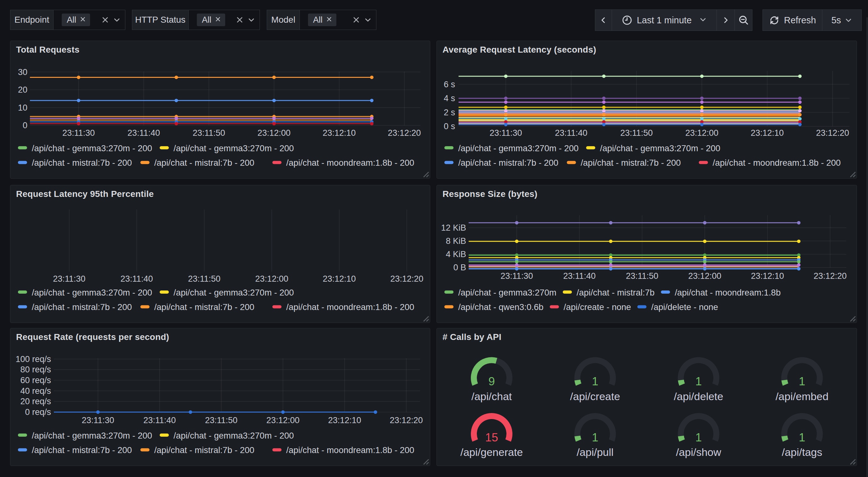 The height and width of the screenshot is (477, 868). I want to click on svg-text: /api/show, so click(699, 452).